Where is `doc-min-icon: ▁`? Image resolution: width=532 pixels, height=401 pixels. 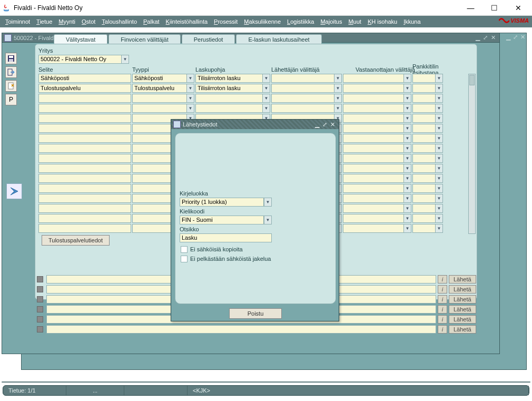
doc-min-icon: ▁ is located at coordinates (478, 38).